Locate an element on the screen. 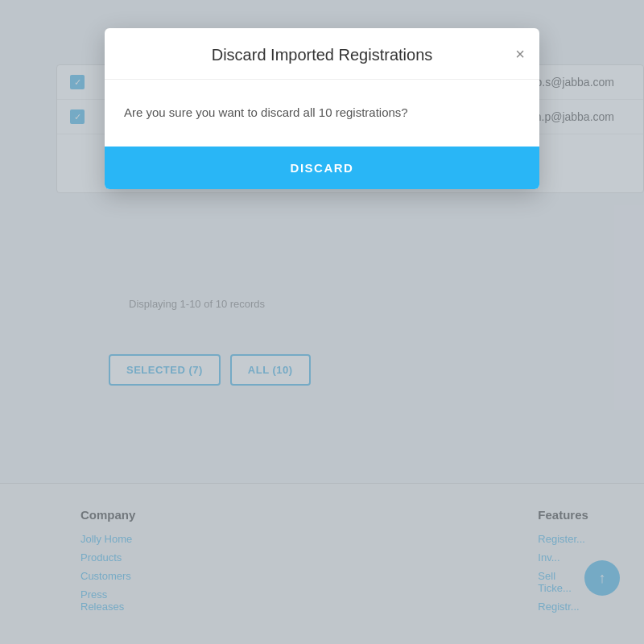  modal-title: Discard Imported Registrations is located at coordinates (322, 55).